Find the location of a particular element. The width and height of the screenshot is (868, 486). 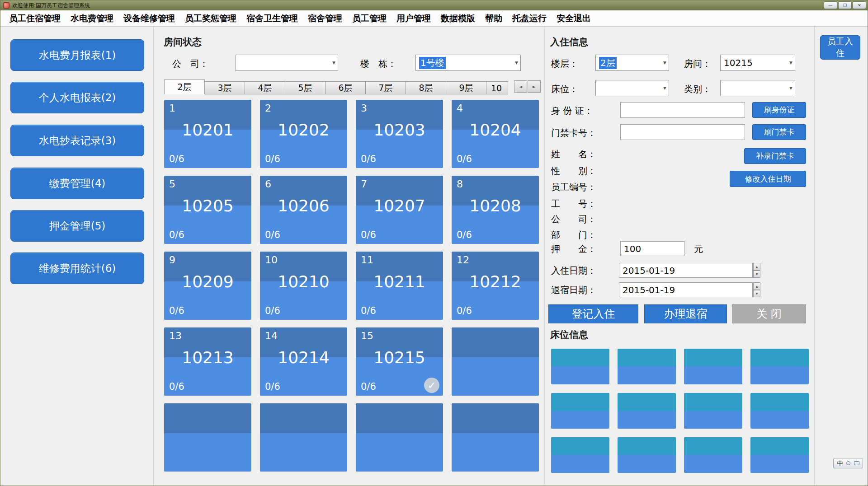

menu-item-user-mgmt: 用户管理 is located at coordinates (414, 19).